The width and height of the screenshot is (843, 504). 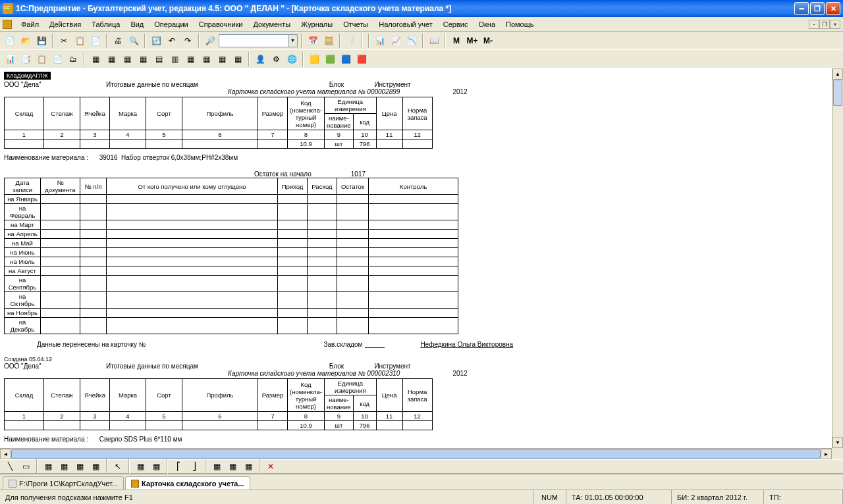 I want to click on tb2-btn19: 🟨, so click(x=314, y=59).